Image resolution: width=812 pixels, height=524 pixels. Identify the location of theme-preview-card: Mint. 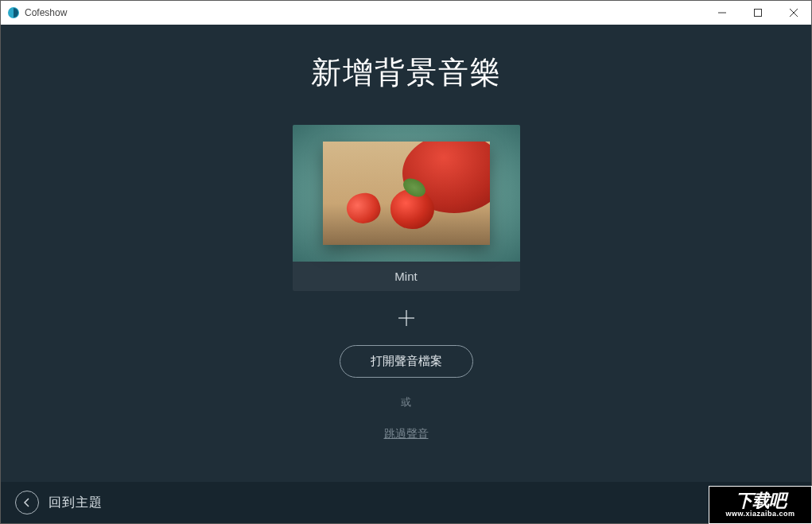
(406, 208).